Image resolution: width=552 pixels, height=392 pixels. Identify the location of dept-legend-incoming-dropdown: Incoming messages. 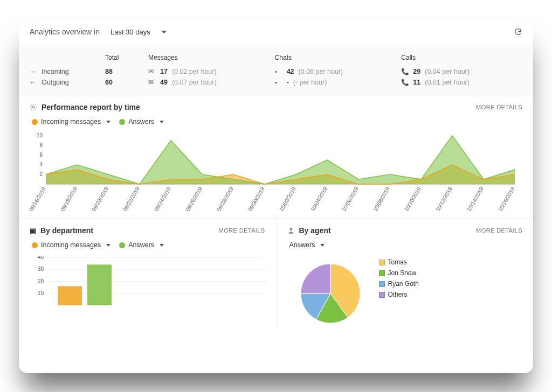
(71, 245).